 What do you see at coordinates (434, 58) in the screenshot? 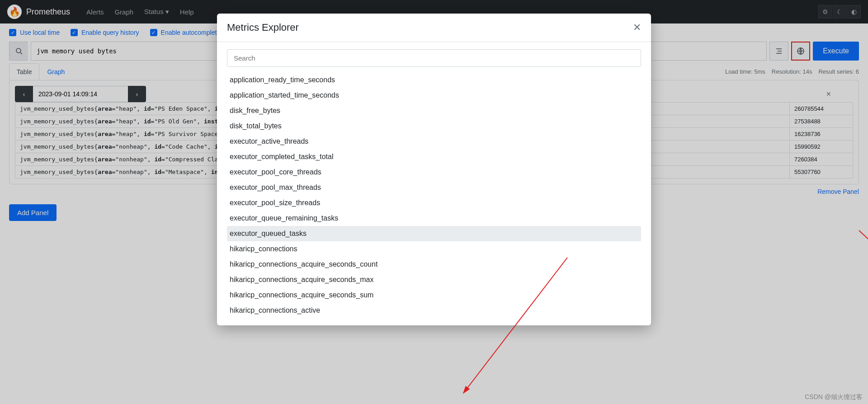
I see `metrics-search-input` at bounding box center [434, 58].